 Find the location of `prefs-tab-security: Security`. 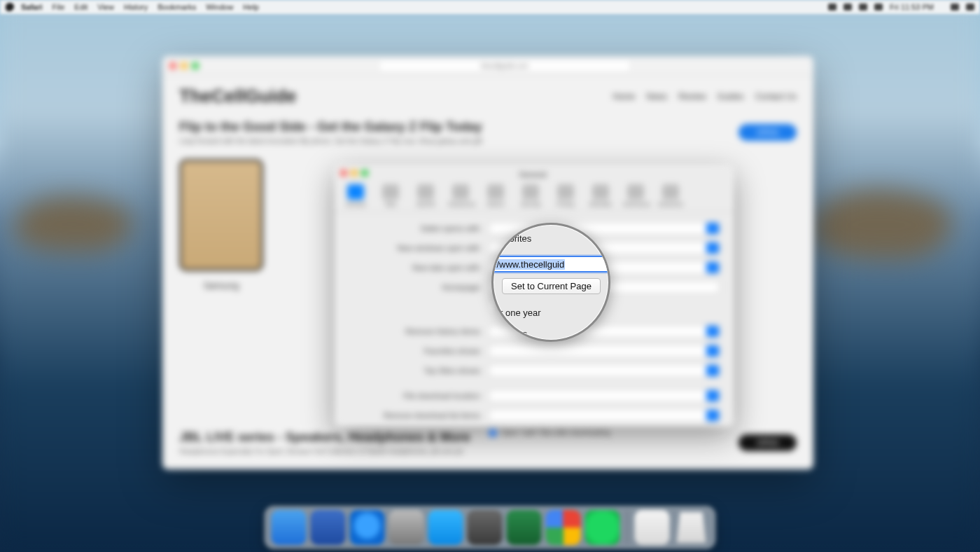

prefs-tab-security: Security is located at coordinates (531, 196).